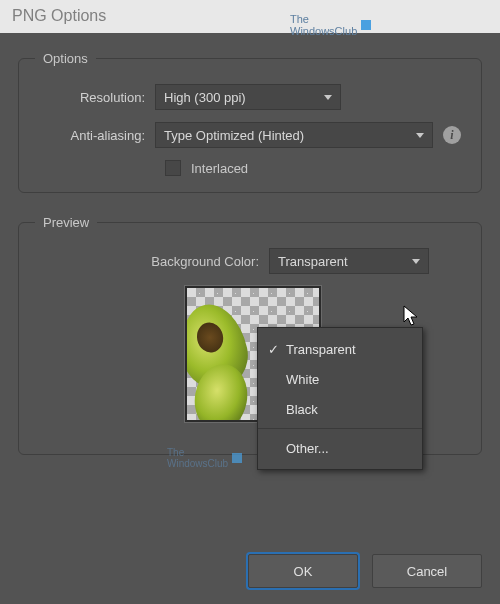 This screenshot has width=500, height=604. I want to click on dropdown-item-transparent: ✓ Transparent, so click(340, 349).